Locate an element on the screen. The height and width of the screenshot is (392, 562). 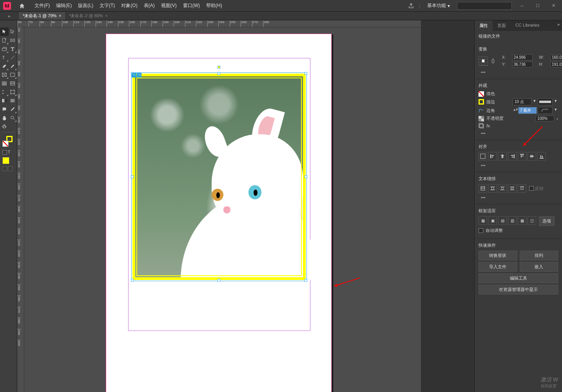
h-input: 191.028 is located at coordinates (556, 64).